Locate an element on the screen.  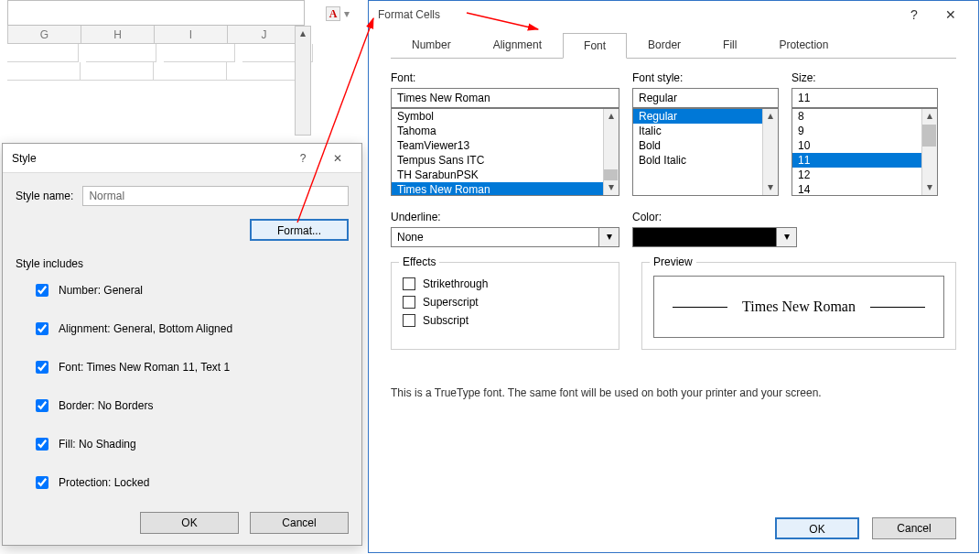
fc-cancel-button: Cancel is located at coordinates (914, 528).